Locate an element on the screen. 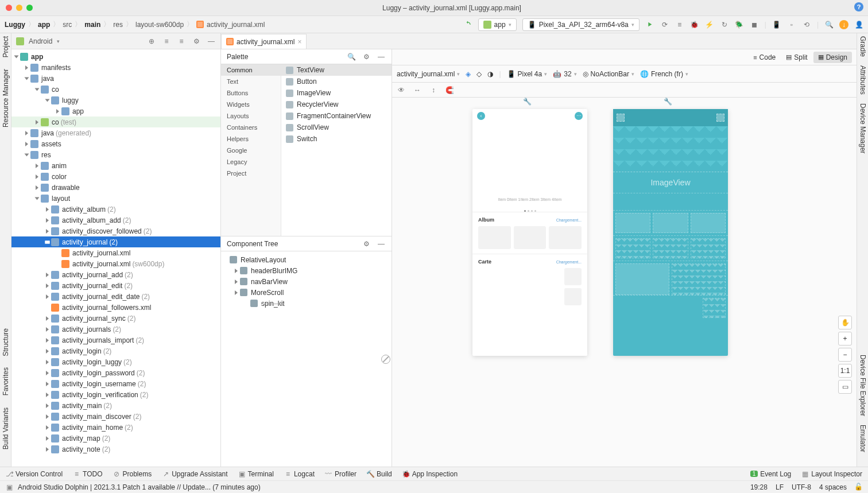 Image resolution: width=868 pixels, height=493 pixels. readonly-icon: 🔓 is located at coordinates (859, 487).